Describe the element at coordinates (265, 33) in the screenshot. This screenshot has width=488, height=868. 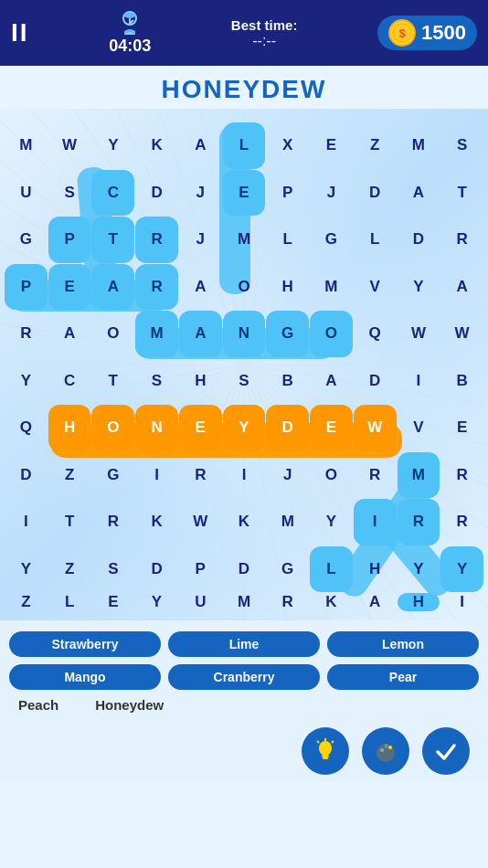
I see `best-time-section: Best time: --:--` at that location.